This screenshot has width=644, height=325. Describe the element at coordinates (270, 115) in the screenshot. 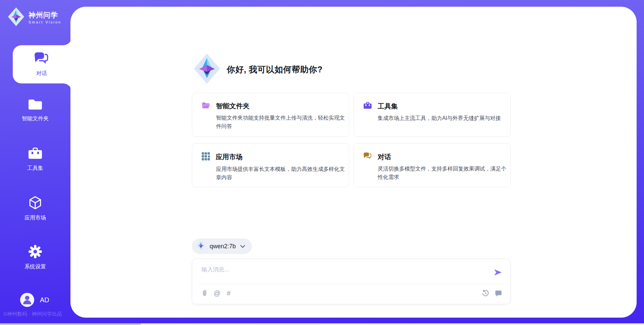

I see `card-smart-folder: 智能文件夹 智能文件夹功能支持批量文件上传与清洗，轻松实现文件问答` at that location.